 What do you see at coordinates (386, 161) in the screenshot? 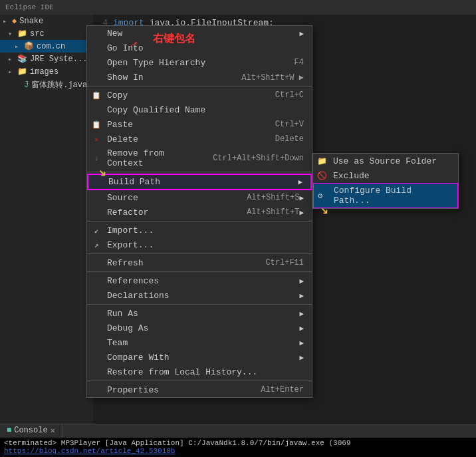
I see `submenu-item-sourcefolder: 📁 Use as Source Folder` at bounding box center [386, 161].